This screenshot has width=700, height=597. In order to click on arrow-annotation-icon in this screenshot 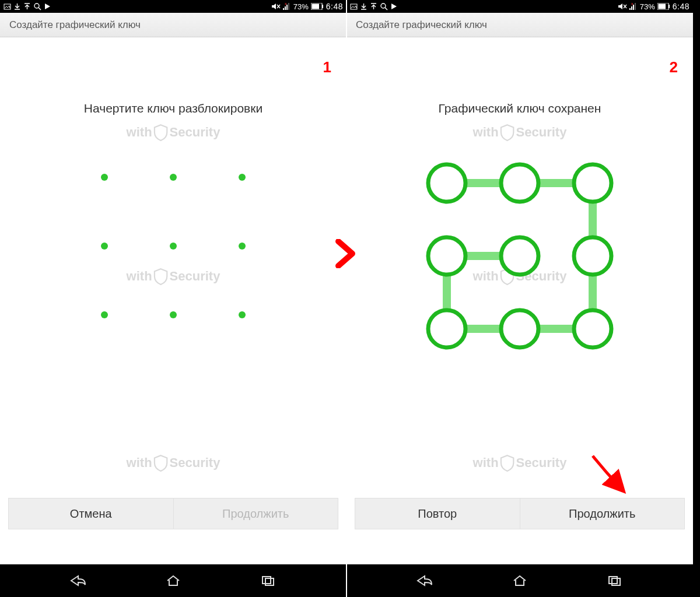, I will do `click(611, 475)`.